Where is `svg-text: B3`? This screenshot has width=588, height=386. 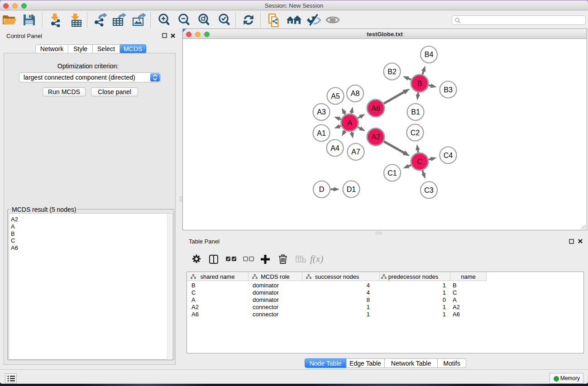 svg-text: B3 is located at coordinates (448, 90).